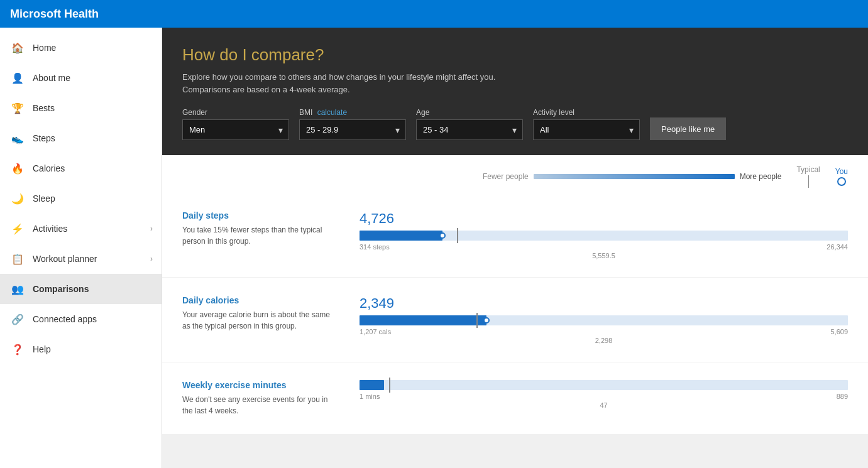 The image size is (868, 468). Describe the element at coordinates (586, 129) in the screenshot. I see `activity-select-wrapper: All Low Medium High` at that location.